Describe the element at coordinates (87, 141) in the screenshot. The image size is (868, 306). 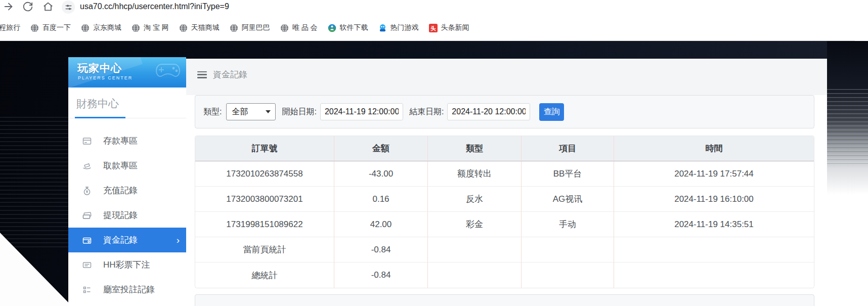
I see `deposit-icon` at that location.